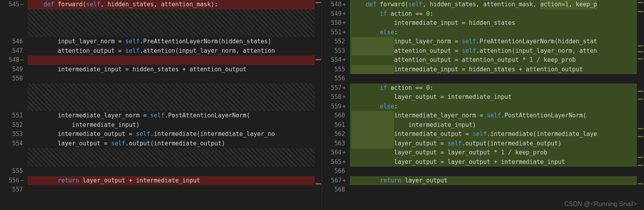 The width and height of the screenshot is (644, 210). Describe the element at coordinates (14, 60) in the screenshot. I see `line-number: 548−` at that location.